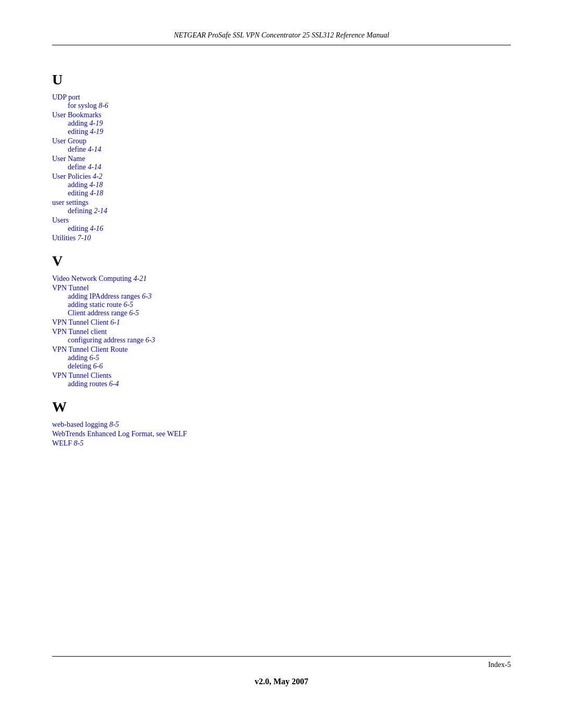 This screenshot has width=563, height=728. Describe the element at coordinates (282, 358) in the screenshot. I see `entry-vpn-tunnel-client-route: VPN Tunnel Client Route adding 6-5 delet…` at that location.